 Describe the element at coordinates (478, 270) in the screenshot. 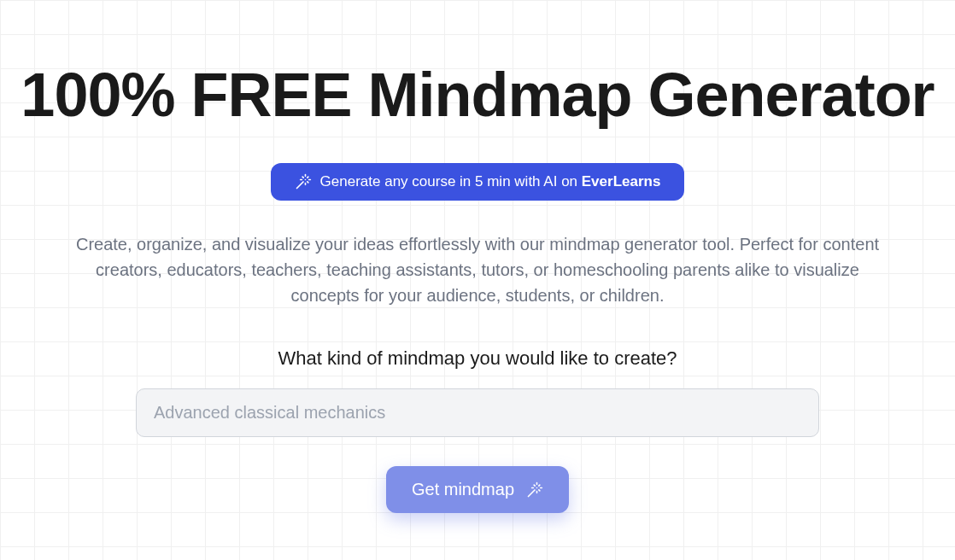

I see `description-text: Create, organize, and visualize your ide…` at that location.